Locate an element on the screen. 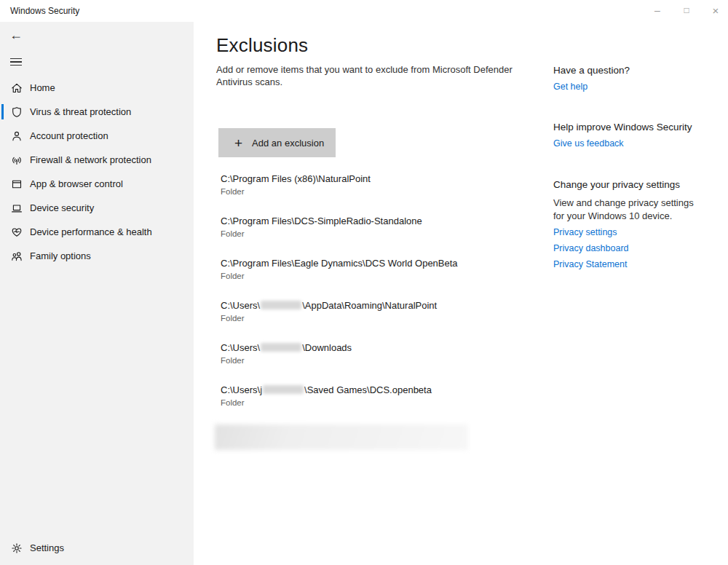  sidebar-item-firewall-network-protection: Firewall & network protection is located at coordinates (97, 160).